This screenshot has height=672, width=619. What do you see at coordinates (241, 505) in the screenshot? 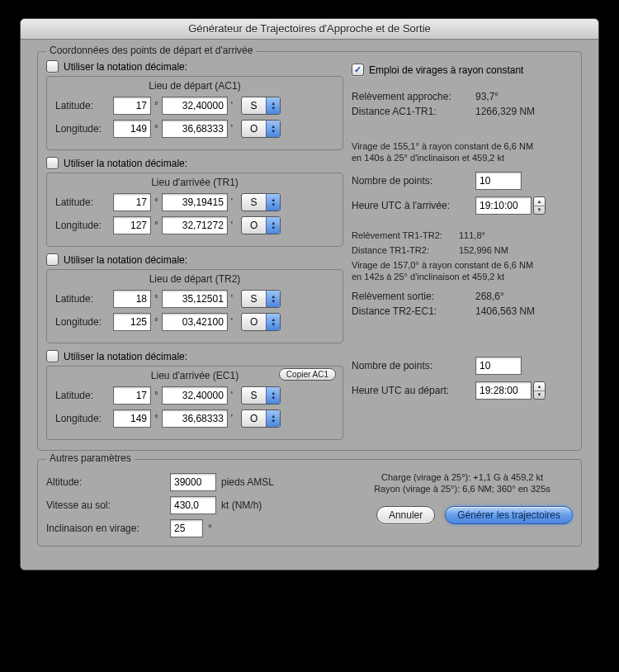
I see `gs-unit: kt (NM/h)` at bounding box center [241, 505].